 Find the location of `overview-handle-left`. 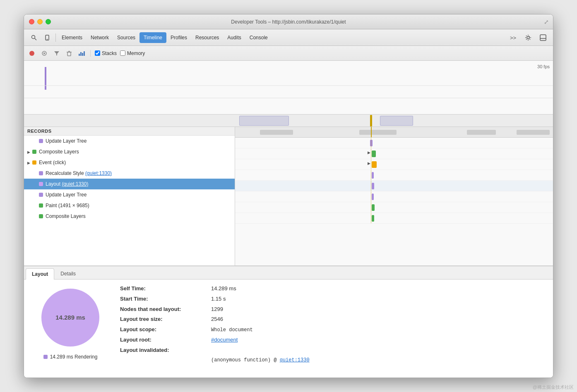

overview-handle-left is located at coordinates (264, 121).